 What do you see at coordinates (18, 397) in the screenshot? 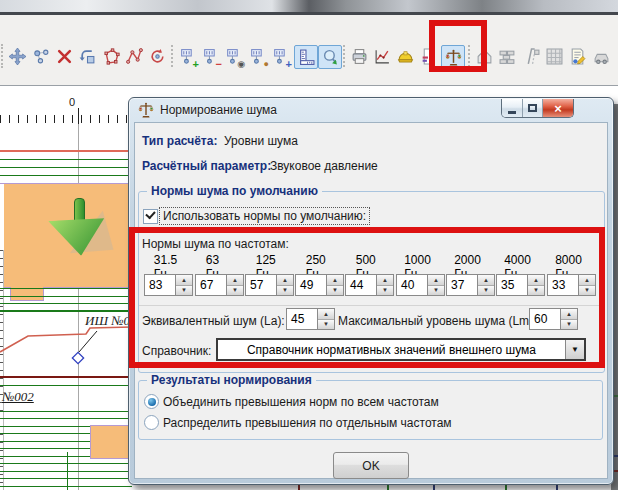
I see `receiver-label: №002` at bounding box center [18, 397].